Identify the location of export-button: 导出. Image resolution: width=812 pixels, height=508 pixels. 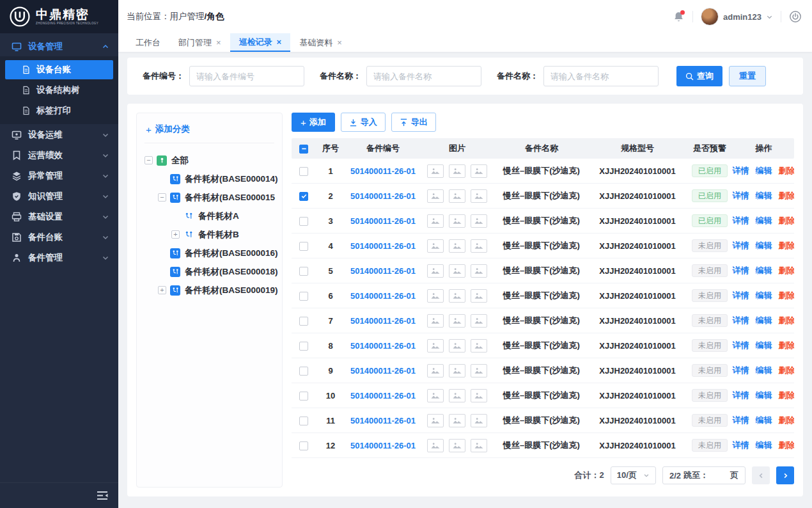
(414, 122).